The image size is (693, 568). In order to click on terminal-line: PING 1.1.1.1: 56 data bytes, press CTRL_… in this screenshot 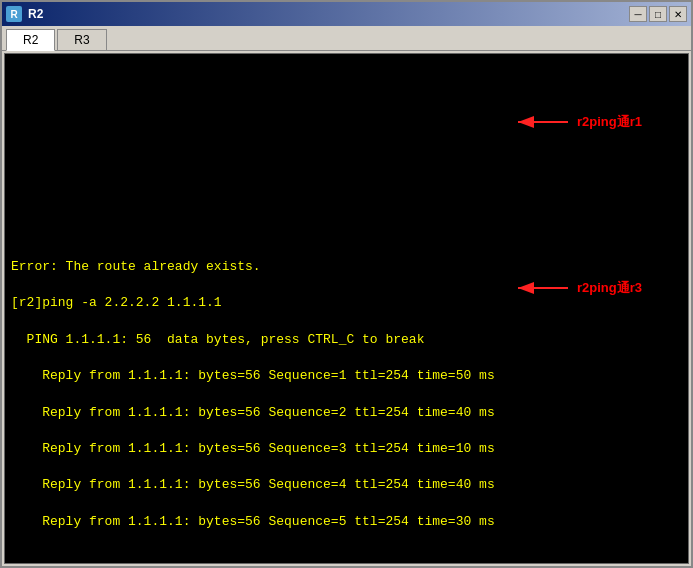, I will do `click(346, 340)`.